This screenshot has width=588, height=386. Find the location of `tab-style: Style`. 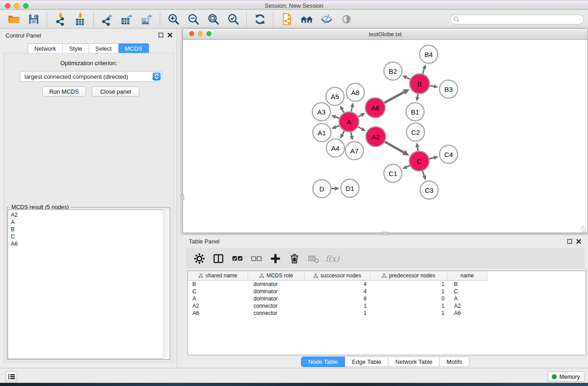

tab-style: Style is located at coordinates (76, 48).